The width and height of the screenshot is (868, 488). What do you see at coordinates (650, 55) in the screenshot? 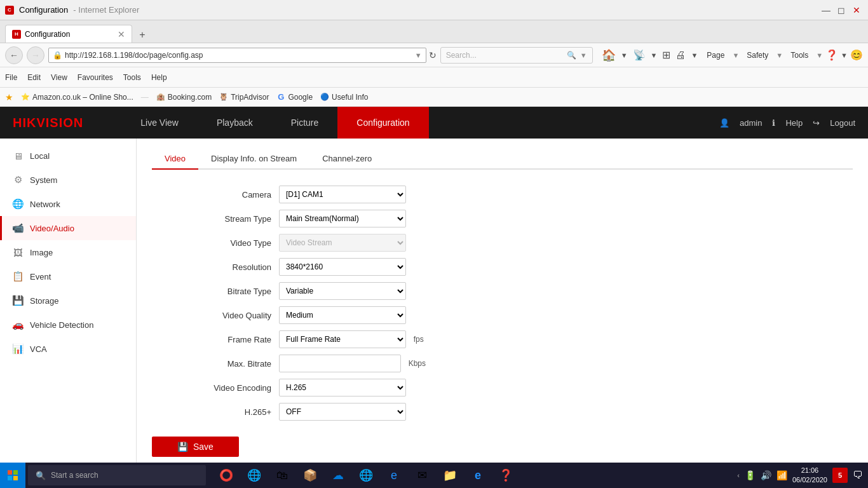
I see `address-bar-tools: 🏠 ▼ 📡 ▼ ⊞ 🖨 ▼` at bounding box center [650, 55].